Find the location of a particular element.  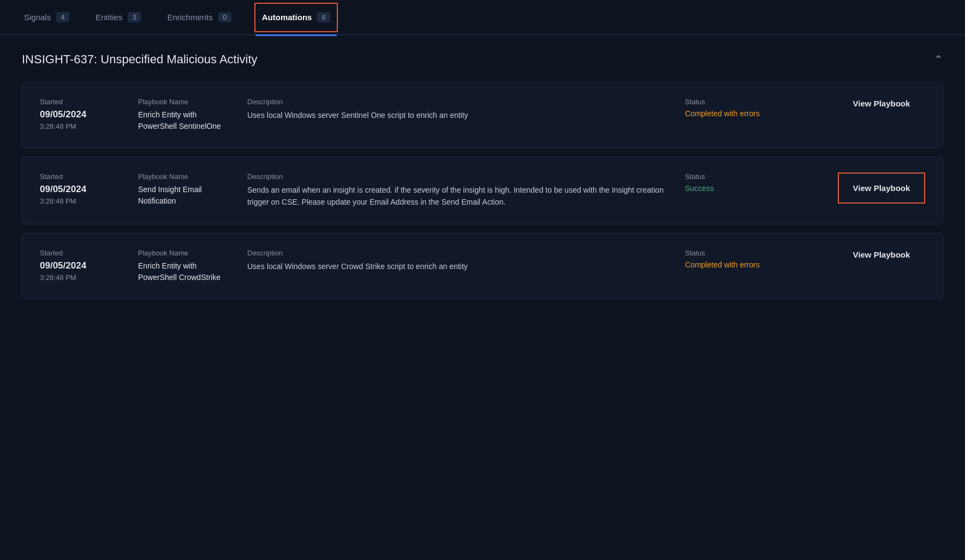

card-1-started-col: Started 09/05/2024 3:28:48 PM is located at coordinates (84, 114).